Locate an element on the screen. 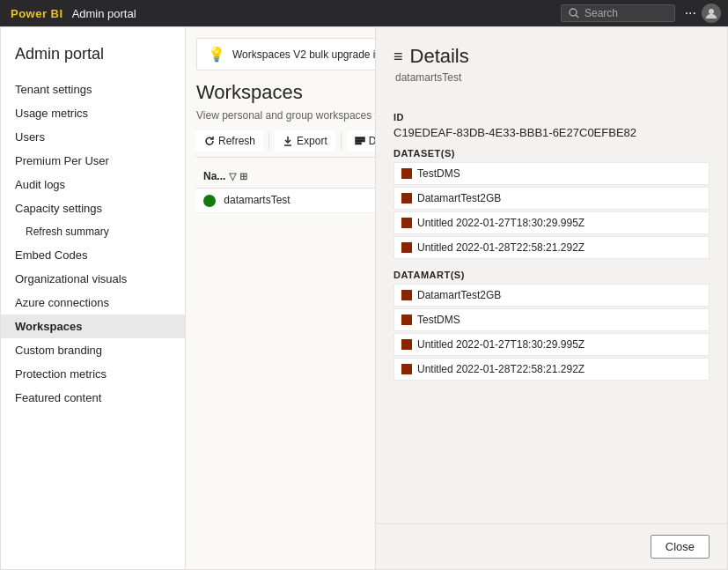 The image size is (728, 570). details-header: ≡ Details datamartsTest is located at coordinates (551, 60).